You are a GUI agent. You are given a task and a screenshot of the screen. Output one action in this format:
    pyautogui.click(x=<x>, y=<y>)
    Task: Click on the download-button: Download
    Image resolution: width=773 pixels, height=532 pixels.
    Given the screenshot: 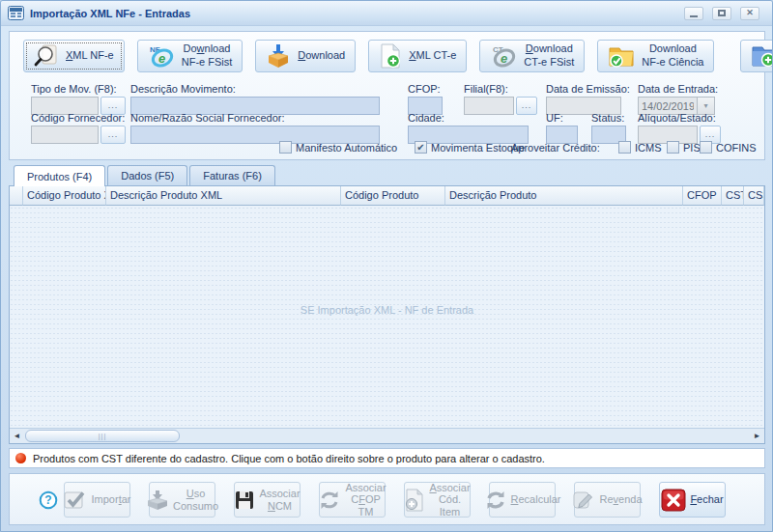 What is the action you would take?
    pyautogui.click(x=305, y=56)
    